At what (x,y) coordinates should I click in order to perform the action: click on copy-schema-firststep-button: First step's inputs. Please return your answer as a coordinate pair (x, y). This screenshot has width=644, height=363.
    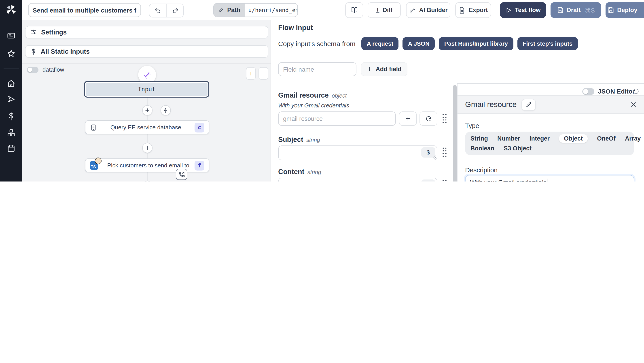
    Looking at the image, I should click on (548, 44).